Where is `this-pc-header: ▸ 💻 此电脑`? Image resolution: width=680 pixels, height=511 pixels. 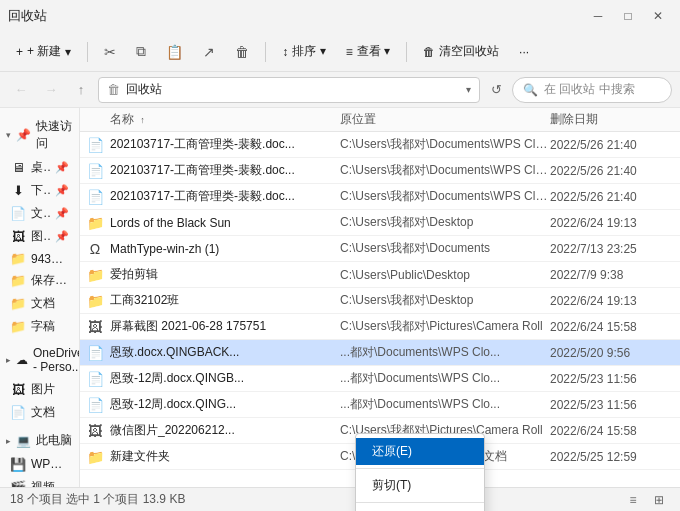
this-pc-header: ▸ 💻 此电脑 is located at coordinates (40, 440).